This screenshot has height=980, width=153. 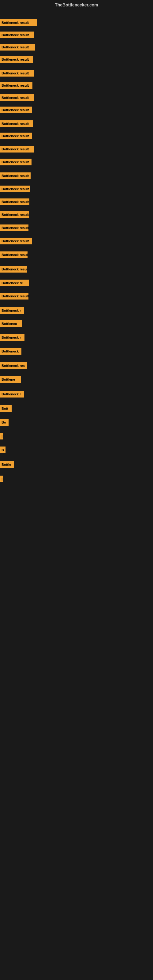 I want to click on bar-item: Bottle, so click(x=7, y=465).